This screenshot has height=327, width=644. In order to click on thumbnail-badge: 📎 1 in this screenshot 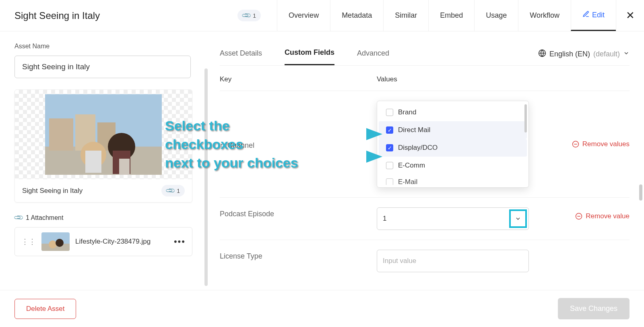, I will do `click(173, 191)`.